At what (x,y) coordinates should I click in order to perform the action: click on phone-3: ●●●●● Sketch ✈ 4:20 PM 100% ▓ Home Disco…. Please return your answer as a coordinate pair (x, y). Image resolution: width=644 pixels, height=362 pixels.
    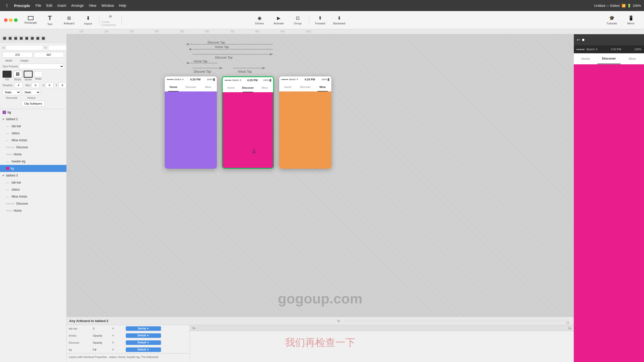
    Looking at the image, I should click on (305, 123).